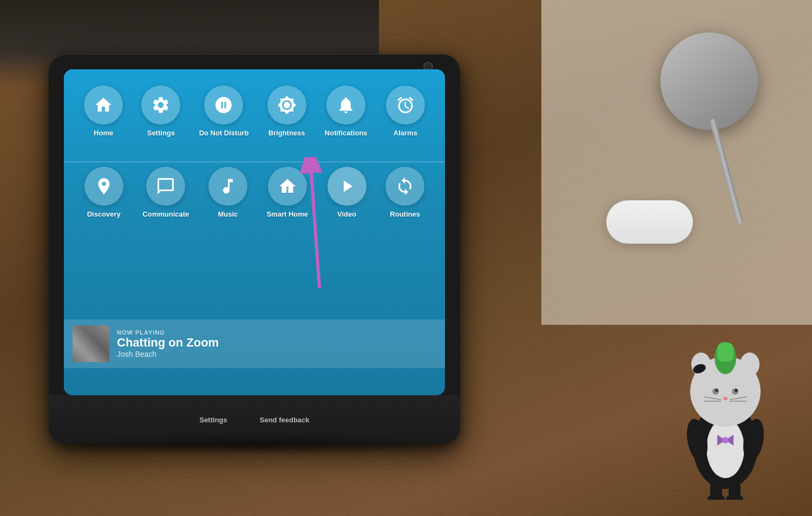  What do you see at coordinates (346, 214) in the screenshot?
I see `video-label: Video` at bounding box center [346, 214].